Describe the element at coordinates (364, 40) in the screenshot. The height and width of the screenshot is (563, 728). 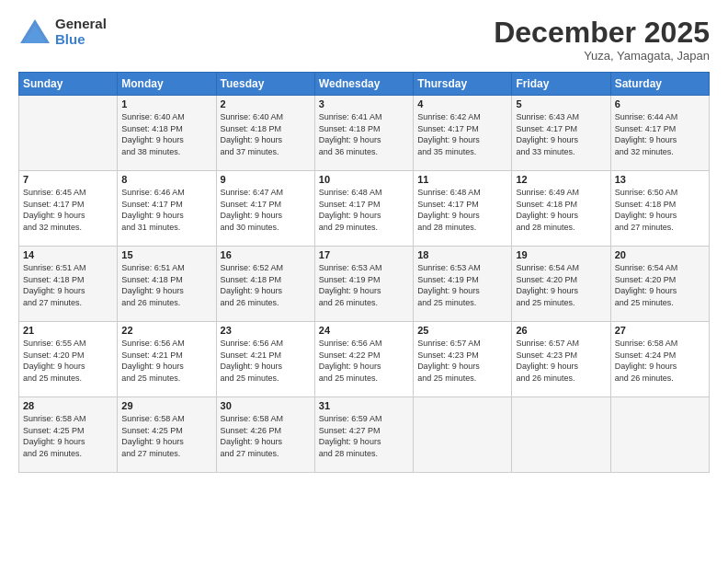
I see `header: General Blue December 2025 Yuza, Yamagat…` at that location.